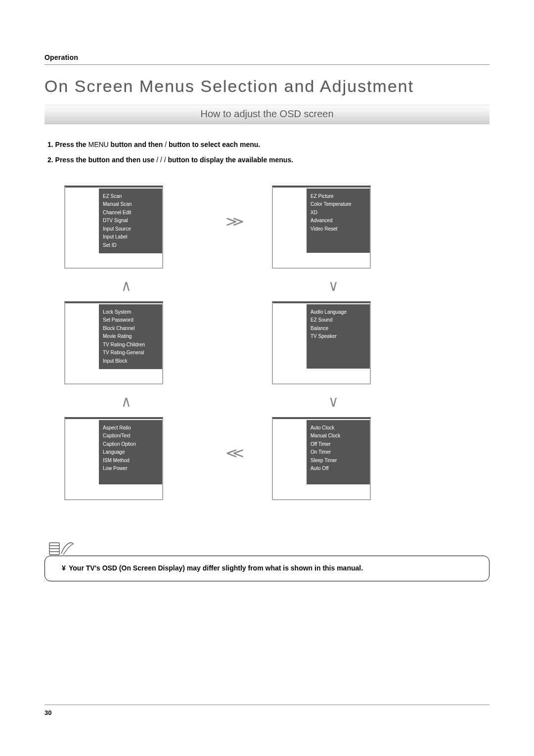 The image size is (534, 756). What do you see at coordinates (338, 221) in the screenshot?
I see `menu-list: EZ Picture Color Temperature XD Advanced…` at bounding box center [338, 221].